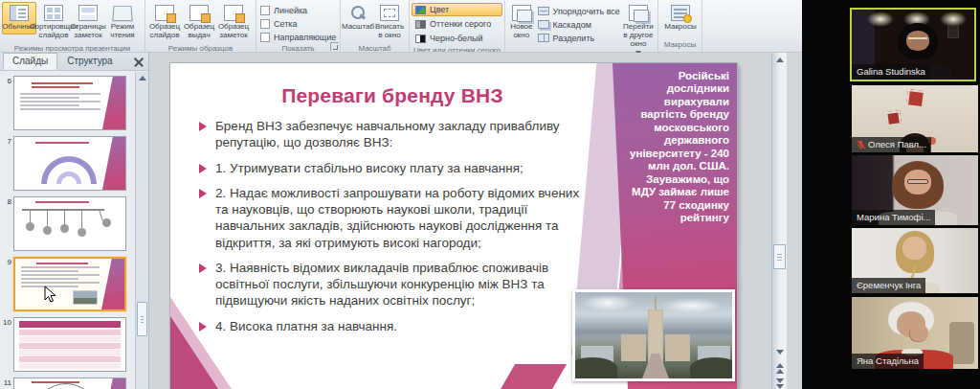  What do you see at coordinates (67, 230) in the screenshot?
I see `thumbnail-list: 6 7` at bounding box center [67, 230].